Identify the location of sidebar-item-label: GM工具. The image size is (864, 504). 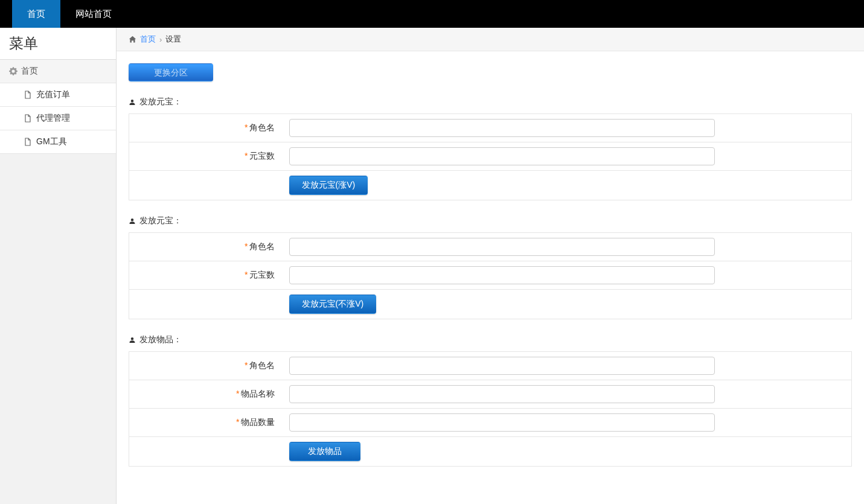
(52, 142).